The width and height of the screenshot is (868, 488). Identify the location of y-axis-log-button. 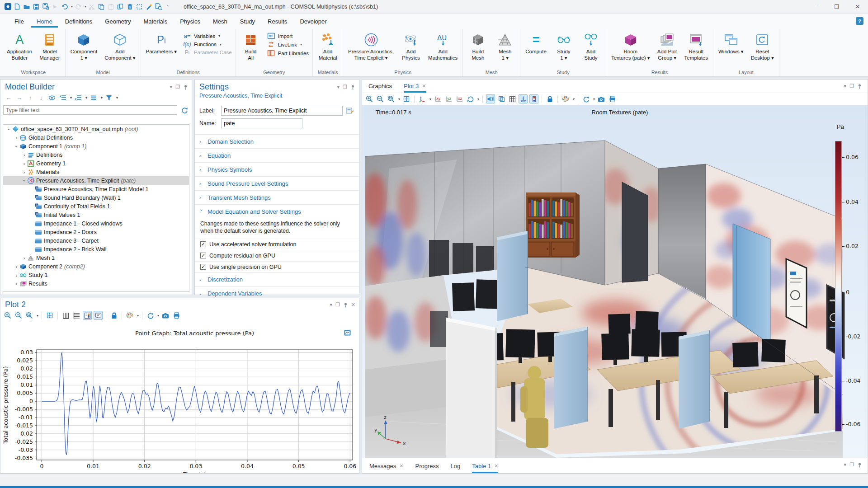
(76, 315).